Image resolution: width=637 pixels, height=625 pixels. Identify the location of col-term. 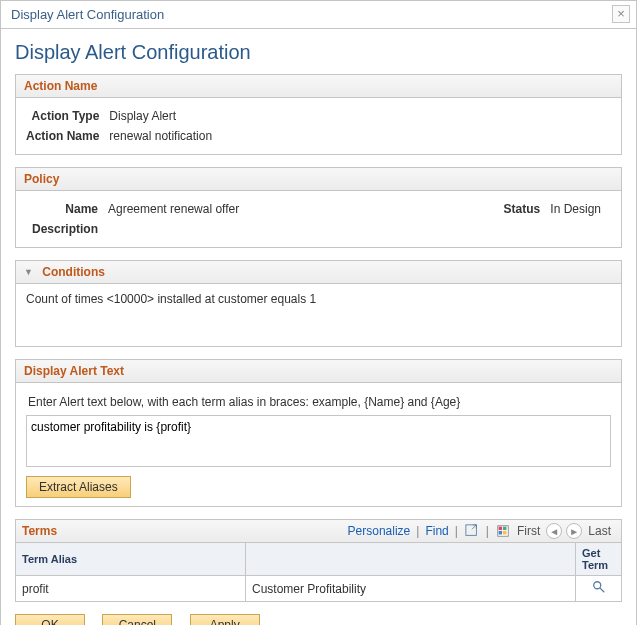
(411, 560).